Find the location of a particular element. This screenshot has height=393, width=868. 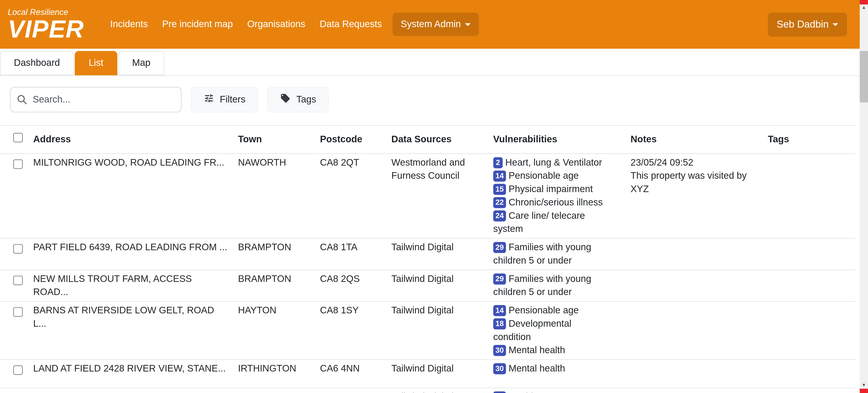

nav-item-label: Pre incident map is located at coordinates (197, 24).